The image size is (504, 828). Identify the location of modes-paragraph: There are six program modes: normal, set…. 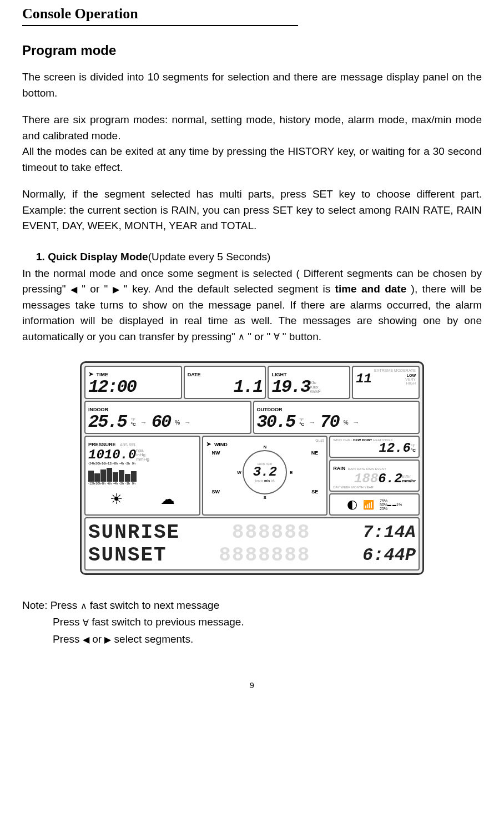
(252, 128).